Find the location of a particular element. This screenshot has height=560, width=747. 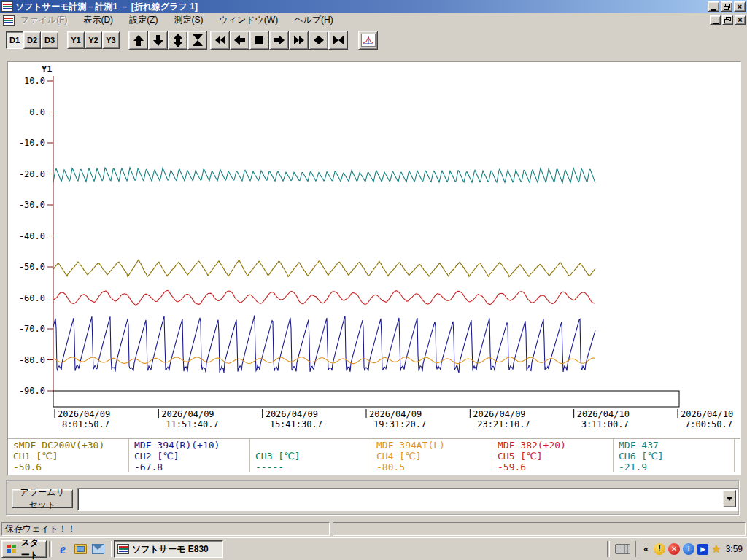

minimize-button is located at coordinates (713, 7).